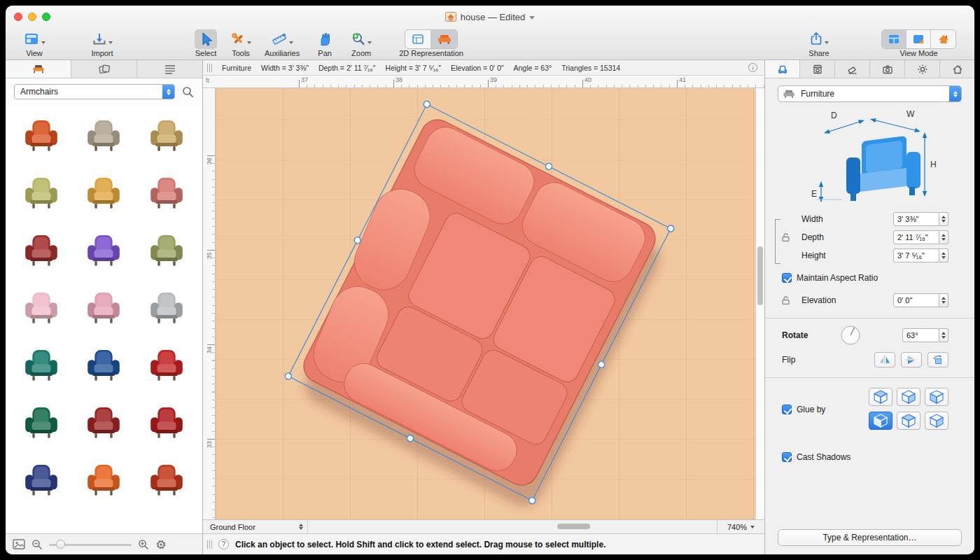 The height and width of the screenshot is (560, 980). I want to click on glue-by-checkbox, so click(787, 410).